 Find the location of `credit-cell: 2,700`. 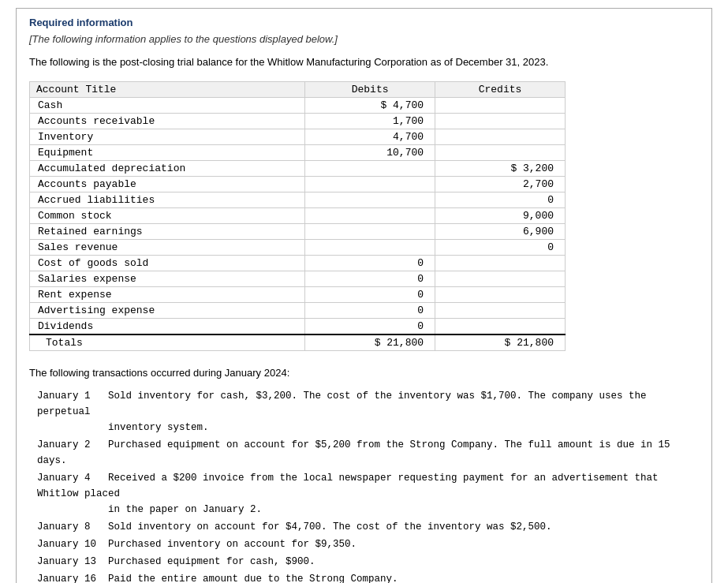

credit-cell: 2,700 is located at coordinates (500, 184).